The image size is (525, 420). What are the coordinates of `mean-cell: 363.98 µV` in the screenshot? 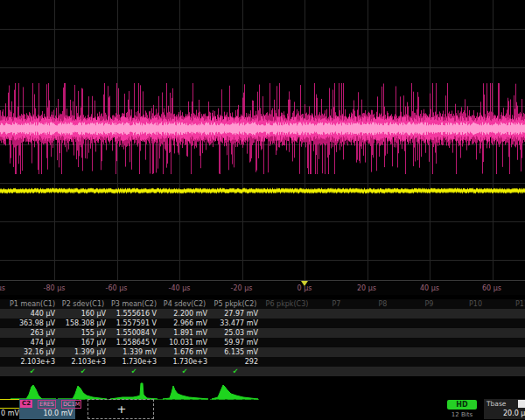 It's located at (32, 324).